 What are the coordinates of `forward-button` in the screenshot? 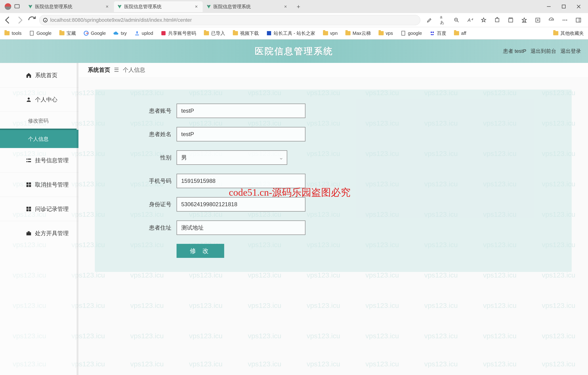 It's located at (20, 20).